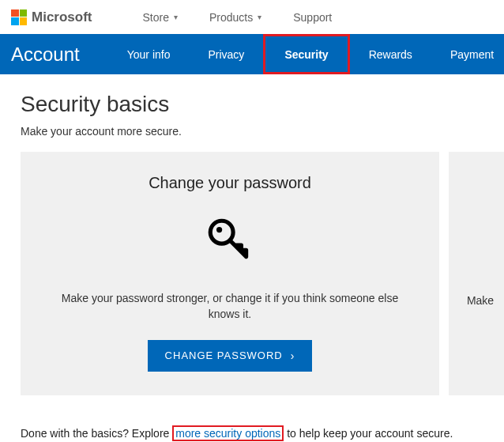 The height and width of the screenshot is (442, 504). What do you see at coordinates (307, 54) in the screenshot?
I see `account-nav: Your info Privacy Security Rewards Payme…` at bounding box center [307, 54].